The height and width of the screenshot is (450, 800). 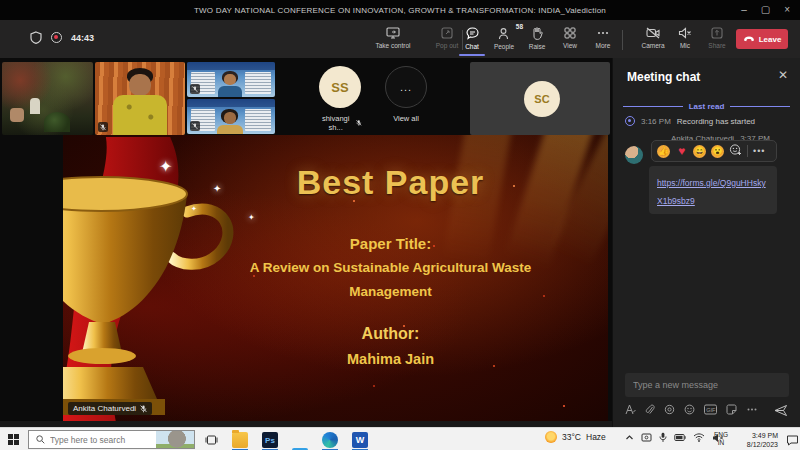 What do you see at coordinates (240, 440) in the screenshot?
I see `file-explorer-icon` at bounding box center [240, 440].